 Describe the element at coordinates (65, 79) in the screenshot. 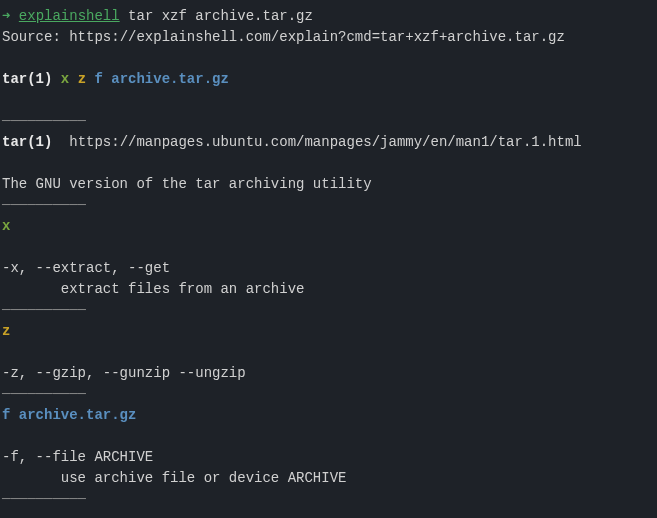

I see `flag-x: x` at that location.